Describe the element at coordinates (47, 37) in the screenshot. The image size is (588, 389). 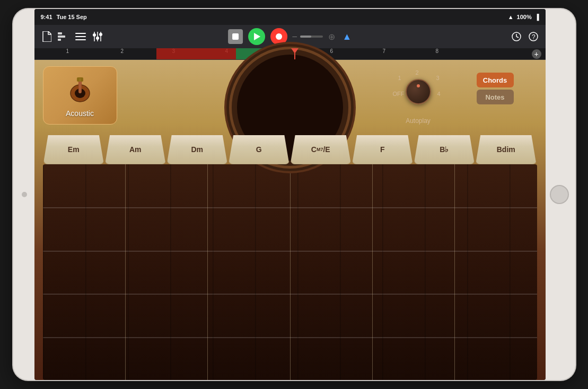
I see `file-icon` at that location.